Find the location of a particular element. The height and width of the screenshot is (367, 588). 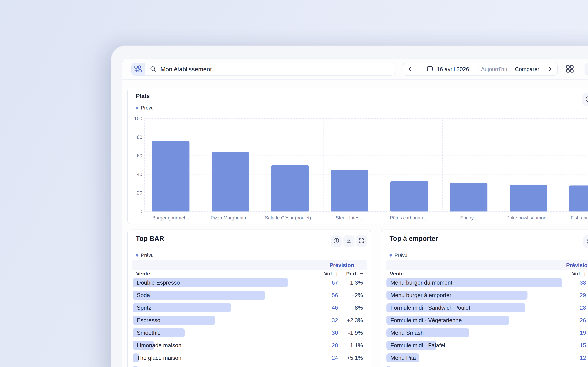

search-input: Mon établissement is located at coordinates (270, 69).